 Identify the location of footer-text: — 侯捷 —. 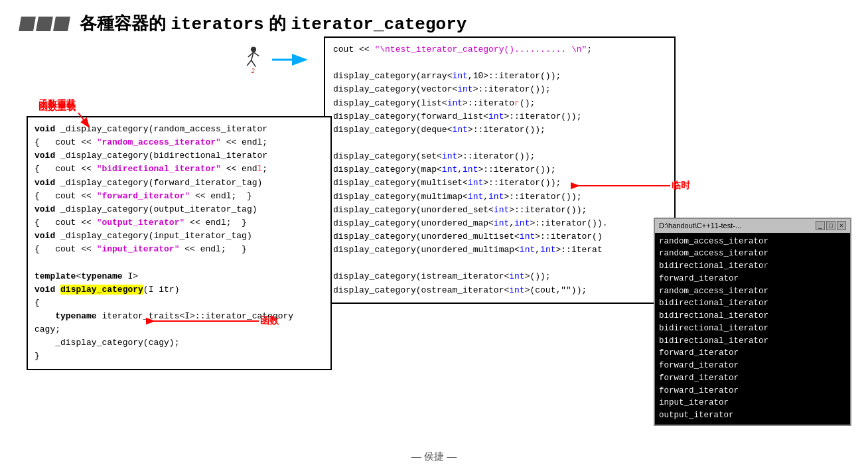
(434, 456).